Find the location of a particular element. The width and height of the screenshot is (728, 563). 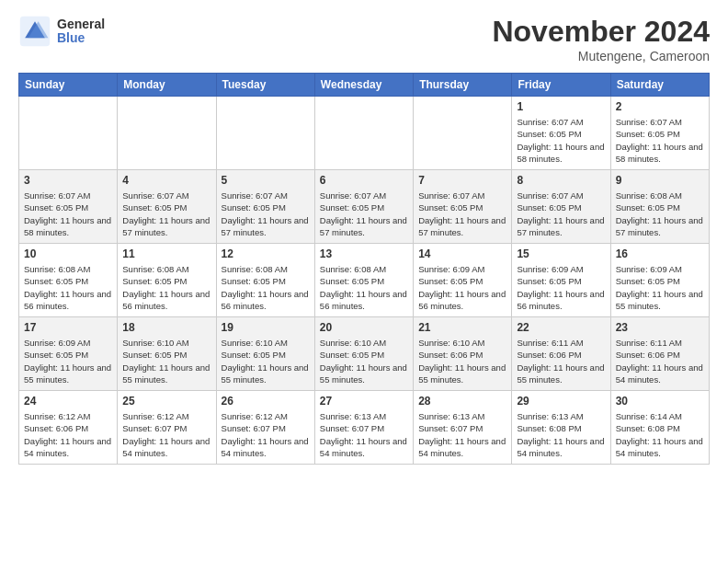

table-row: 26Sunrise: 6:12 AMSunset: 6:07 PMDayligh… is located at coordinates (265, 428).